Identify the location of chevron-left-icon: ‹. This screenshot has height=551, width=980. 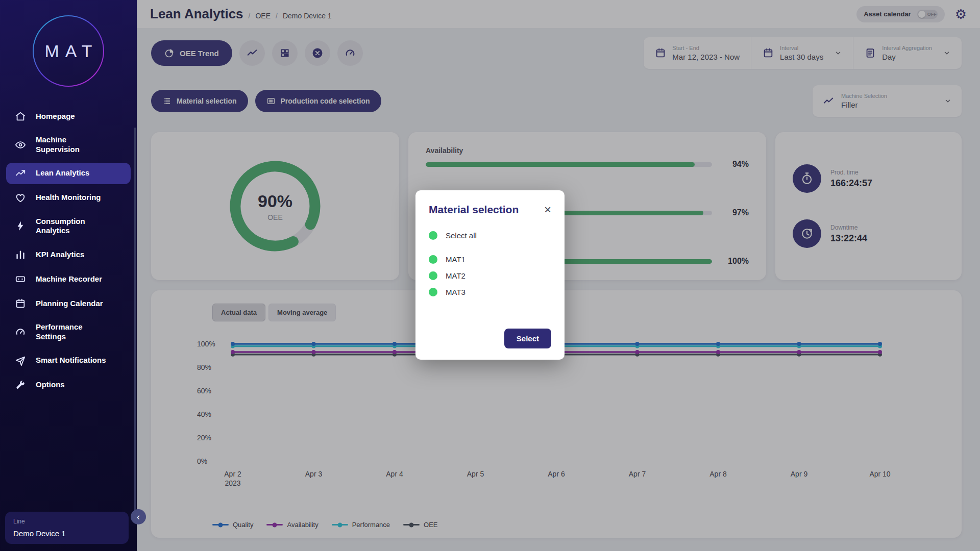
(138, 517).